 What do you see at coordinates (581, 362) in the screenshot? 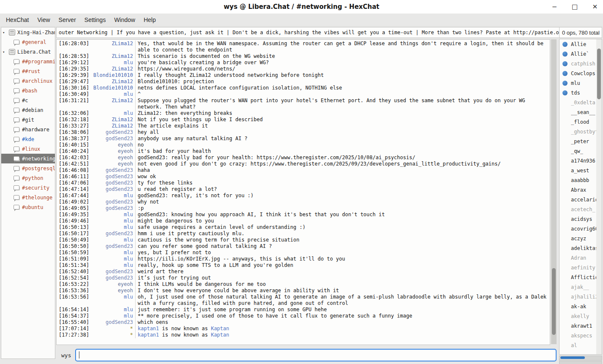
I see `userlist-hscrollbar-secondary` at bounding box center [581, 362].